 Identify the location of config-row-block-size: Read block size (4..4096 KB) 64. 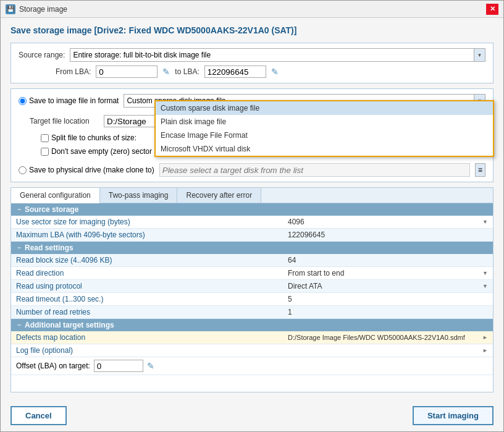
(252, 261).